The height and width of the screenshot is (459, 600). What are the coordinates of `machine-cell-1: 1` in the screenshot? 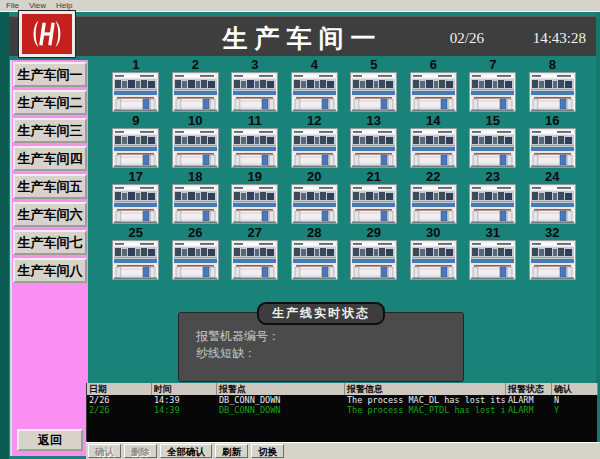 It's located at (136, 85).